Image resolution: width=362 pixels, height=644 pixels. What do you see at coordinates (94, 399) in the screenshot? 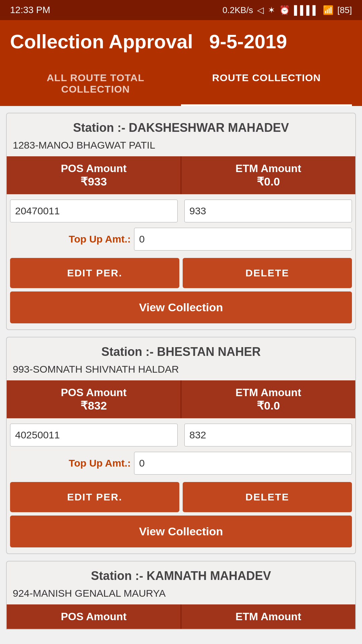
I see `pos-amount-cell-2: POS Amount ₹832` at bounding box center [94, 399].